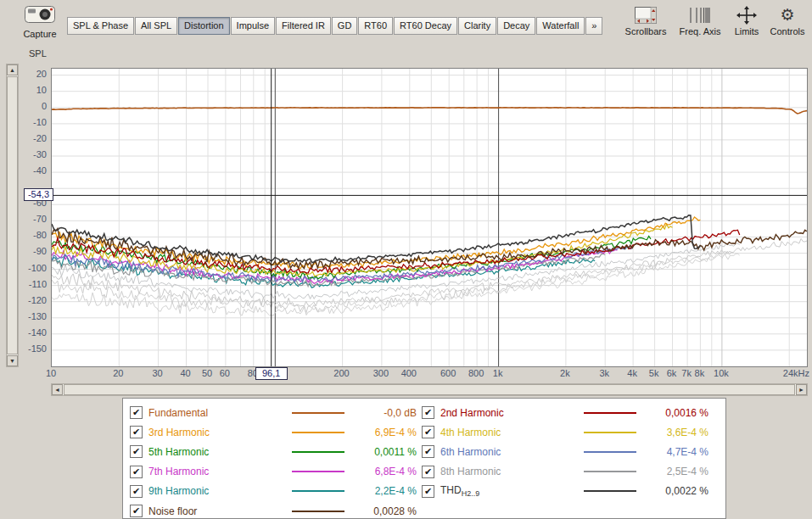  What do you see at coordinates (389, 452) in the screenshot?
I see `legend-value-5th-harmonic: 0,0011 %` at bounding box center [389, 452].